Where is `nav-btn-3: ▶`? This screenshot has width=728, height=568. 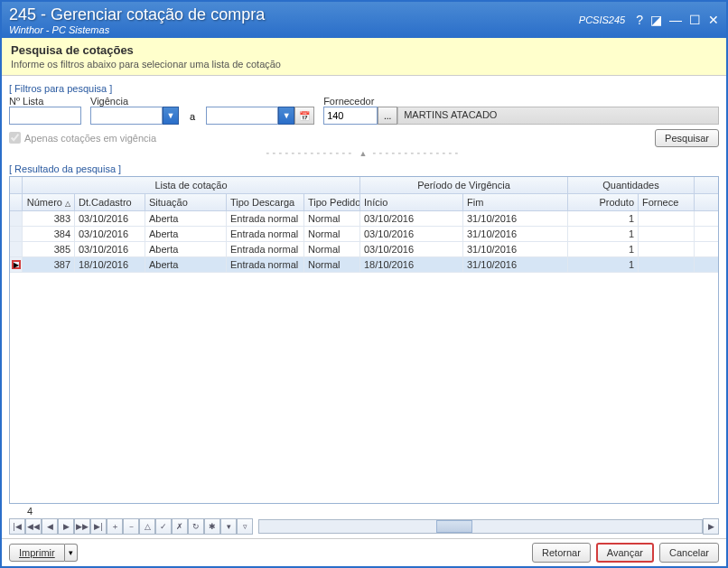 nav-btn-3: ▶ is located at coordinates (66, 526).